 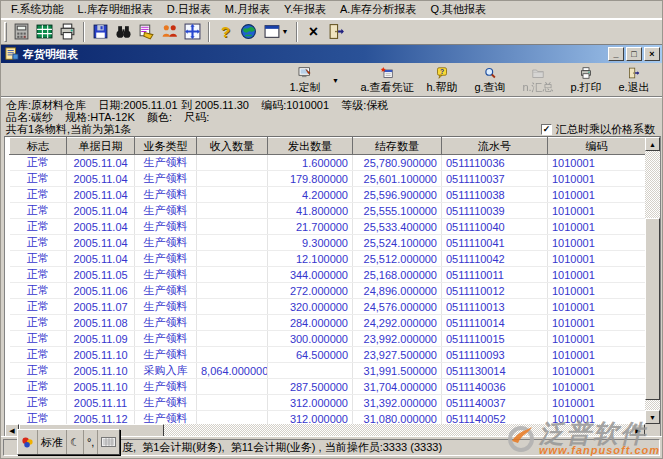 I want to click on customize-button: 1.定制, so click(x=305, y=80).